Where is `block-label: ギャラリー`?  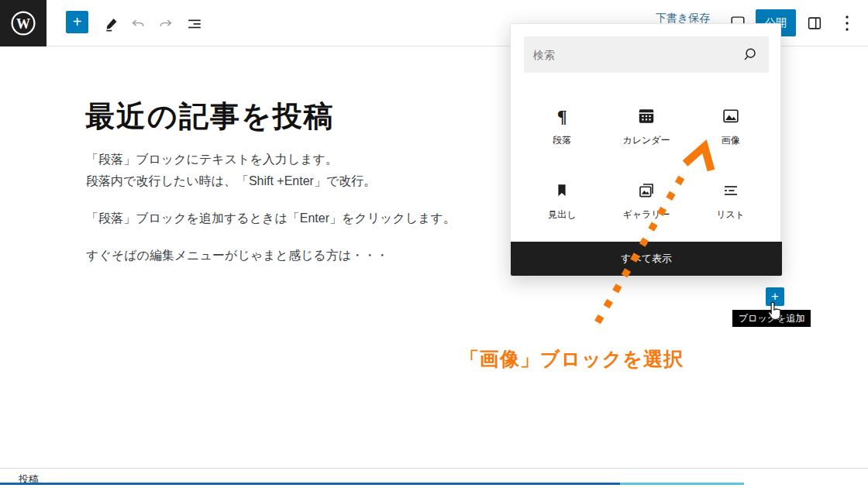 block-label: ギャラリー is located at coordinates (646, 215).